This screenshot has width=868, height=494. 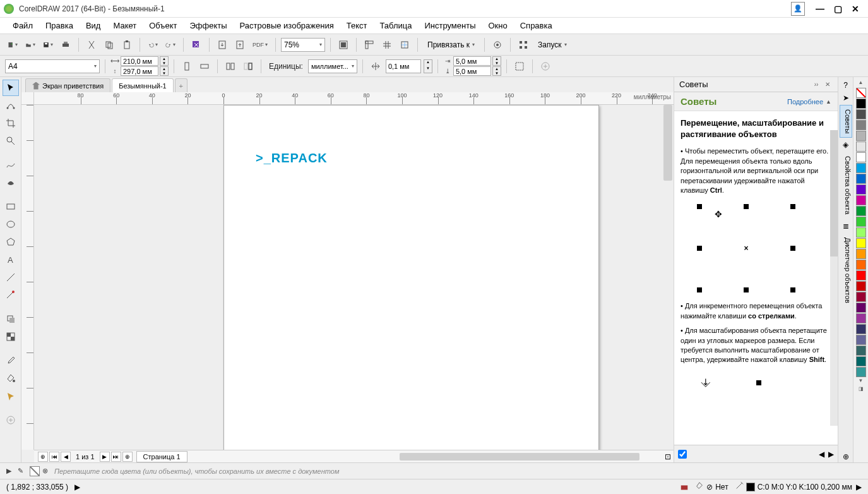 I want to click on docker-close-icon: ✕, so click(x=828, y=85).